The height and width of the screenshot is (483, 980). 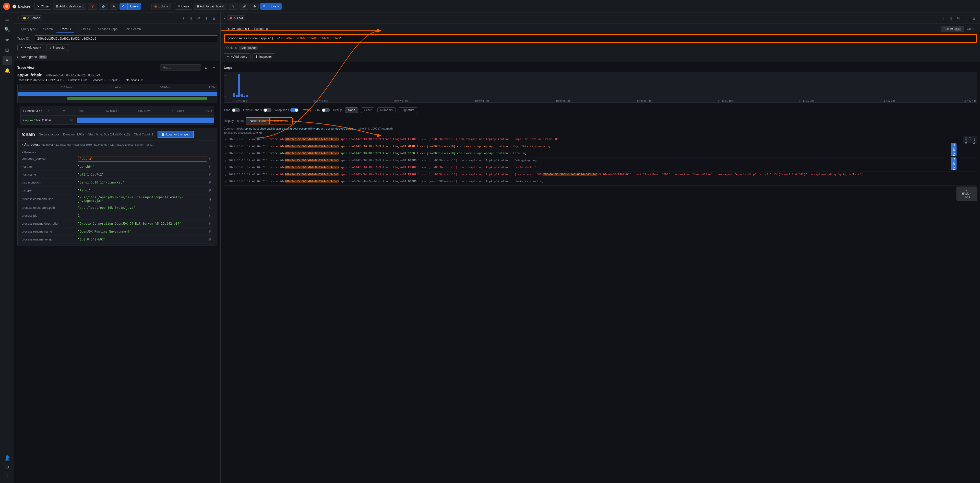 I want to click on sidebar-item-profile: 👤, so click(x=7, y=458).